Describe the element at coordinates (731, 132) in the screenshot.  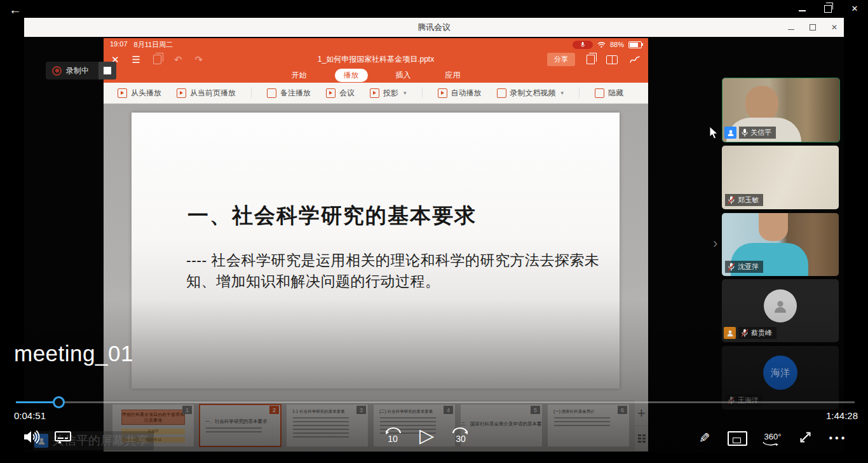
I see `presenter-badge-icon` at that location.